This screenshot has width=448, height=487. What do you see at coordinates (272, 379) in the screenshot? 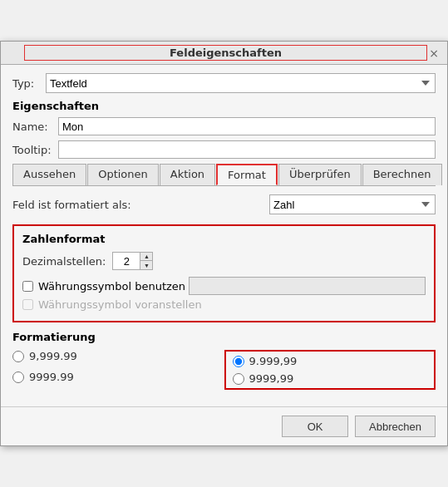
I see `radio-label-4: 9999,99` at bounding box center [272, 379].